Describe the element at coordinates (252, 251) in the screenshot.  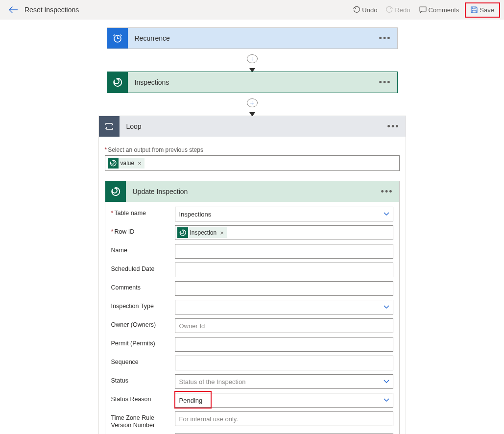
I see `field-name: Name` at that location.